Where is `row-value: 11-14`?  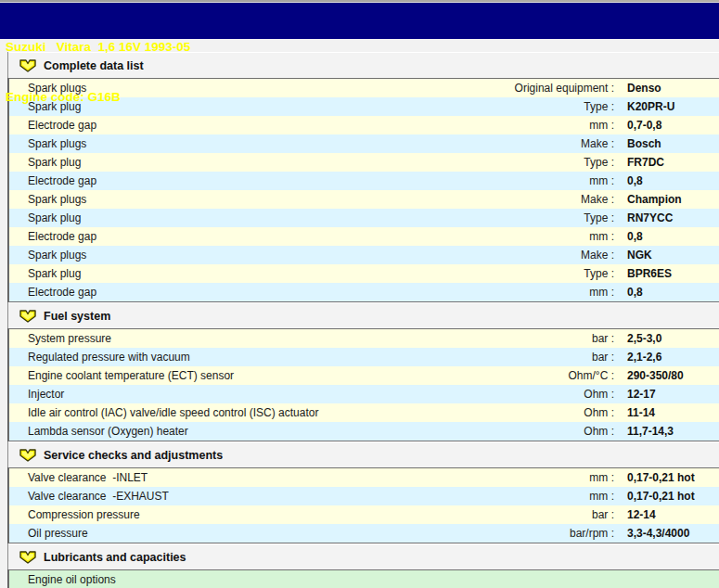
row-value: 11-14 is located at coordinates (666, 413).